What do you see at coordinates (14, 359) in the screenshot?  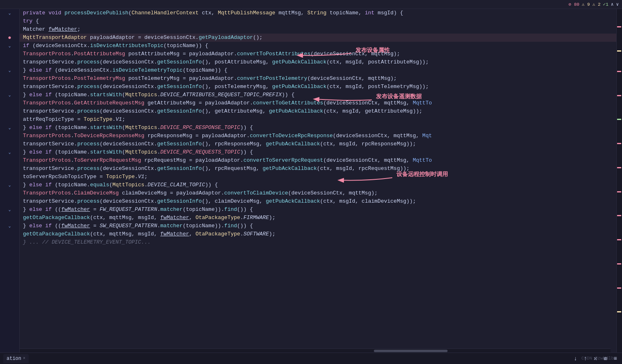 I see `bottom-tab-label: ation` at bounding box center [14, 359].